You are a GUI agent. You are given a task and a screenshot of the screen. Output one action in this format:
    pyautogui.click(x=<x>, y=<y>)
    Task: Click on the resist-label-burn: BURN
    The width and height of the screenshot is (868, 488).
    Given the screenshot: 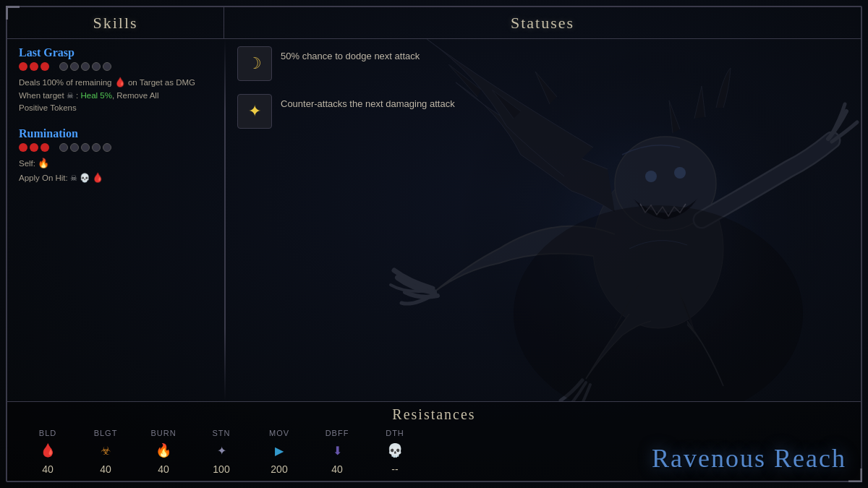 What is the action you would take?
    pyautogui.click(x=163, y=433)
    